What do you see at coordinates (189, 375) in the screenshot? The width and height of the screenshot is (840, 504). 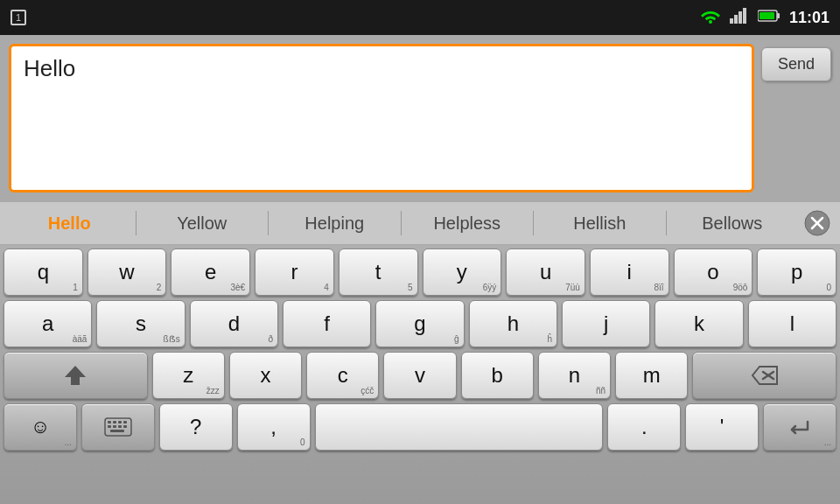 I see `key-z: zžzz` at bounding box center [189, 375].